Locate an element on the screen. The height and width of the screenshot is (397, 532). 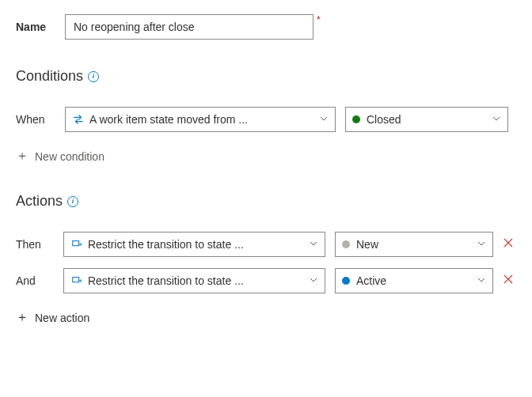
new-condition-label: New condition is located at coordinates (70, 157).